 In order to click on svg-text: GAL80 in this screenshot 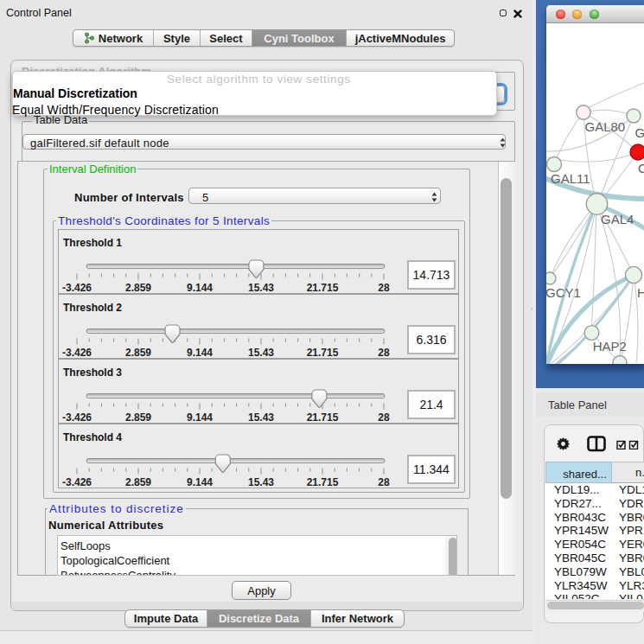, I will do `click(605, 126)`.